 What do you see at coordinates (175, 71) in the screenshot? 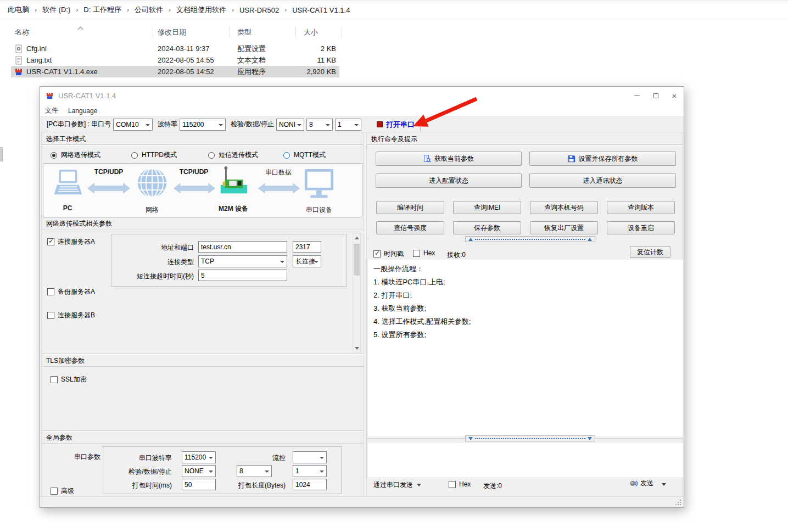
I see `file-row-usr-cat1-exe: USR-CAT1 V1.1.4.exe 2022-08-05 14:52 应用程…` at bounding box center [175, 71].